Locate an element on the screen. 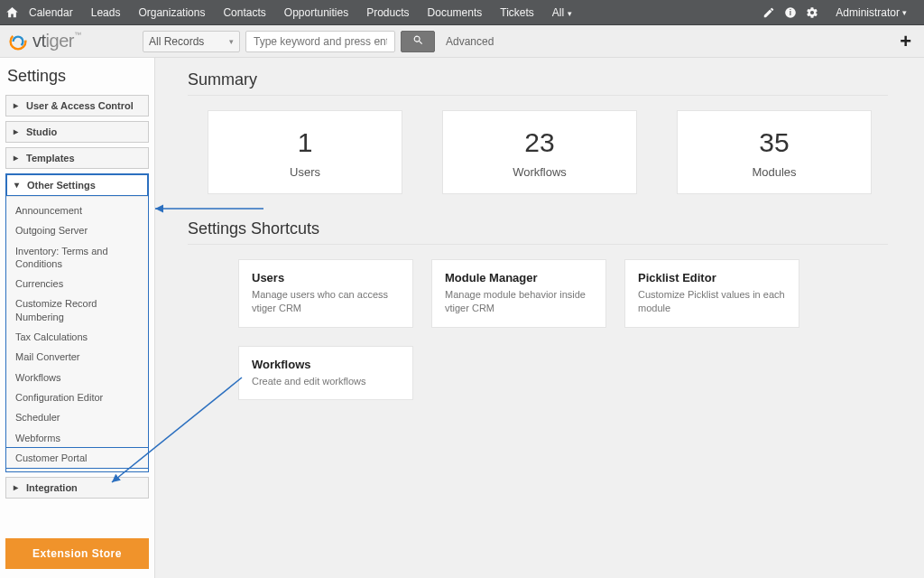  sidebar-item-outgoing-server: Outgoing Server is located at coordinates (78, 230).